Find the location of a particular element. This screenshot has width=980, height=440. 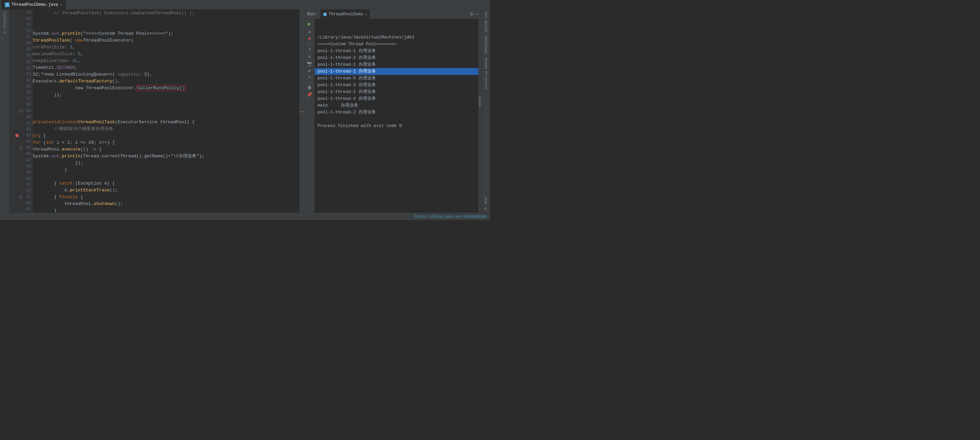

line-number: 41 is located at coordinates (27, 123).